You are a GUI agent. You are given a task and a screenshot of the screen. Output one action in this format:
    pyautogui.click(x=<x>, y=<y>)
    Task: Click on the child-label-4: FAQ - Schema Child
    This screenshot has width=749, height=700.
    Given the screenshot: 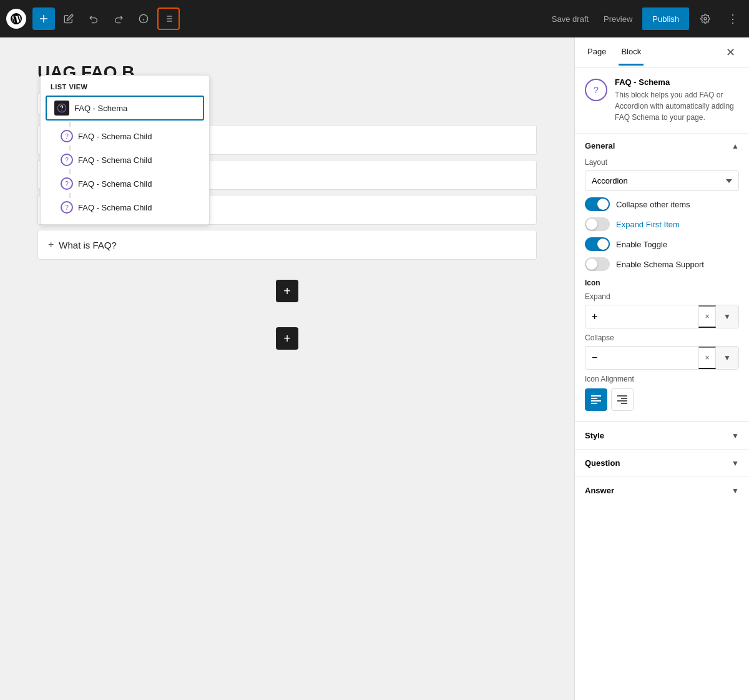 What is the action you would take?
    pyautogui.click(x=115, y=207)
    